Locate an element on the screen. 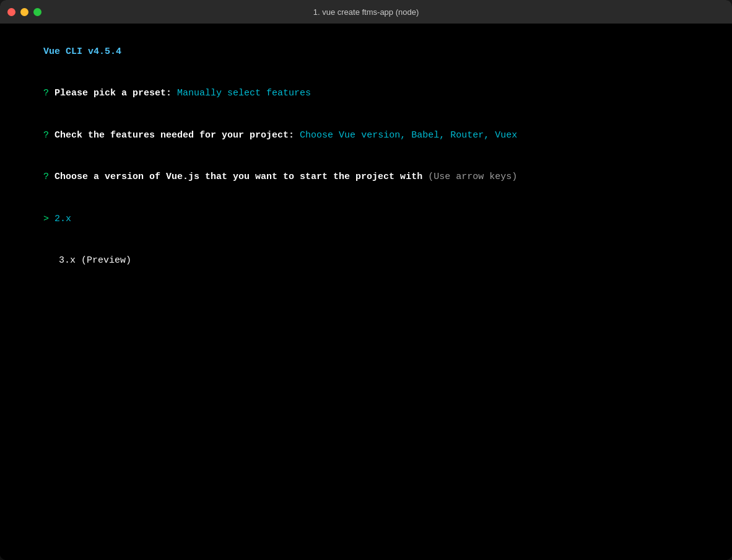  titlebar: 1. vue create ftms-app (node) is located at coordinates (366, 12).